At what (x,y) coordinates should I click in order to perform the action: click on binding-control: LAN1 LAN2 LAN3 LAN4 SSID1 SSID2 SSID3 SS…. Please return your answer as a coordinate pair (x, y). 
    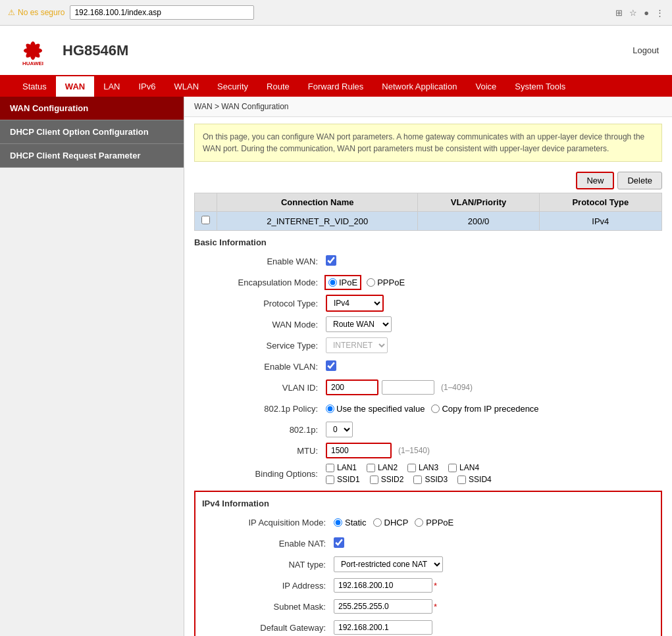
    Looking at the image, I should click on (494, 474).